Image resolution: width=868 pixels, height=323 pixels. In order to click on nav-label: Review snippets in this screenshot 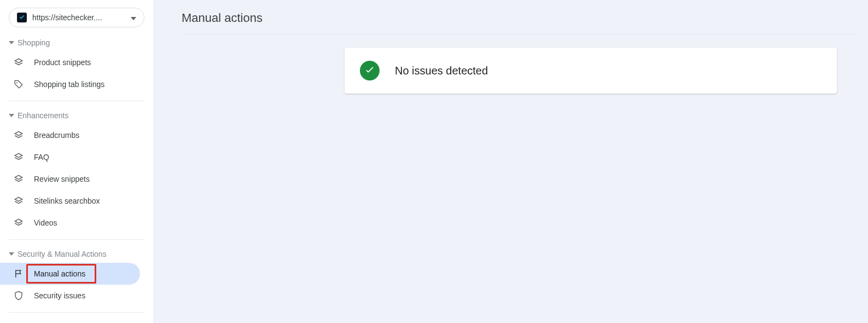, I will do `click(62, 179)`.